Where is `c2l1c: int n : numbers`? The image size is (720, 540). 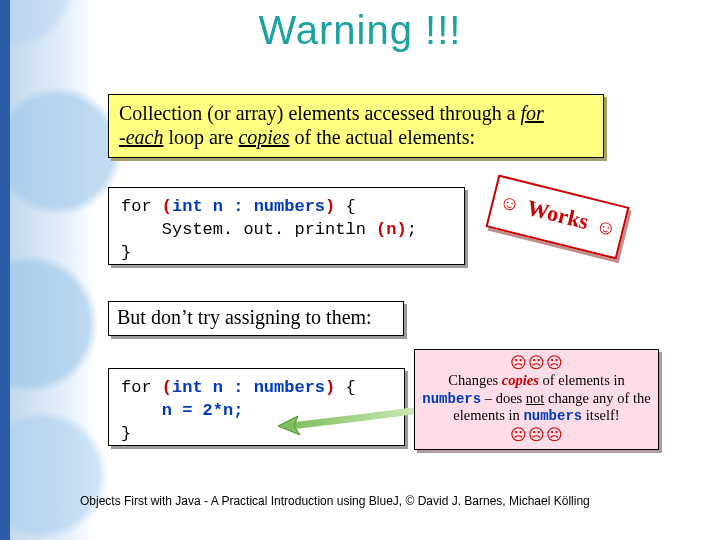 c2l1c: int n : numbers is located at coordinates (248, 388).